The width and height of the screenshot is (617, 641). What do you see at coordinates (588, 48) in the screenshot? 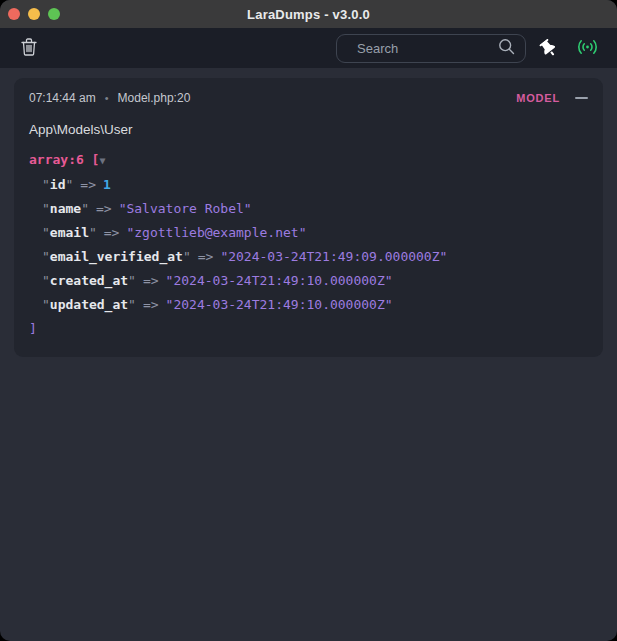
I see `broadcast-signal-icon` at bounding box center [588, 48].